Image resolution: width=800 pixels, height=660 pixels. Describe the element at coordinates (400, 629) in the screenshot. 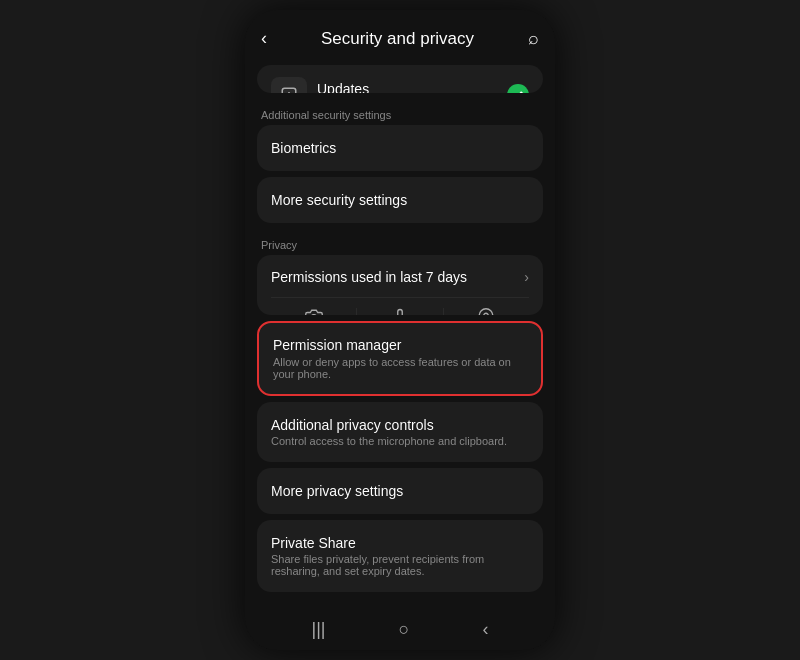

I see `nav-bar: ||| ○ ‹` at that location.